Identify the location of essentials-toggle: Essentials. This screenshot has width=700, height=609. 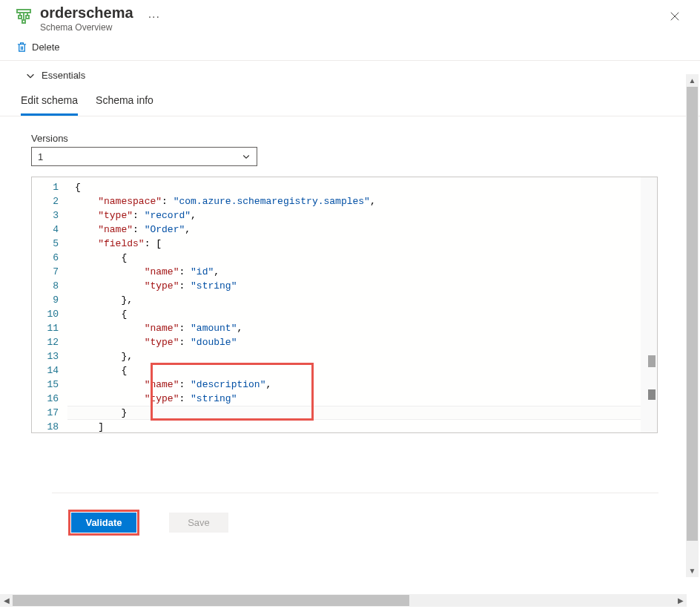
(350, 74).